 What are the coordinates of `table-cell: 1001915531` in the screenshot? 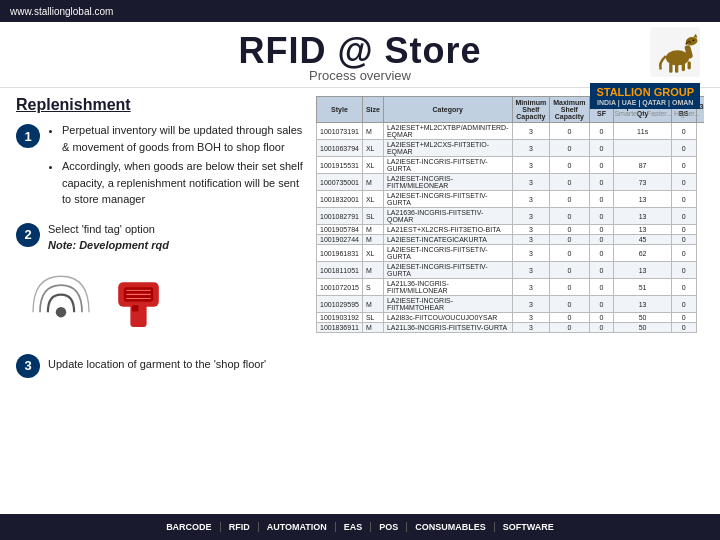 It's located at (340, 166).